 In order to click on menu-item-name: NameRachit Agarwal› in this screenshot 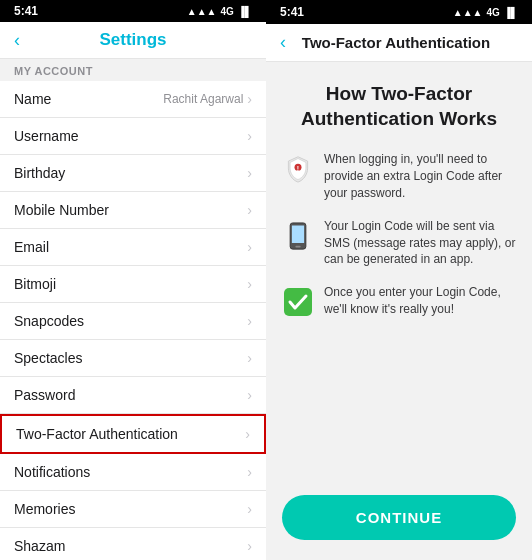, I will do `click(133, 100)`.